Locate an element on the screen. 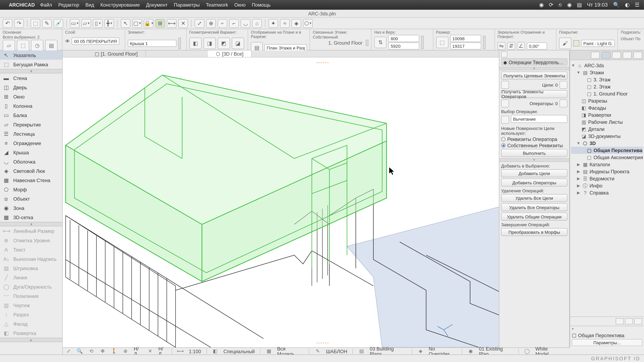 Image resolution: width=644 pixels, height=362 pixels. sb-model-icon: ▦ is located at coordinates (269, 351).